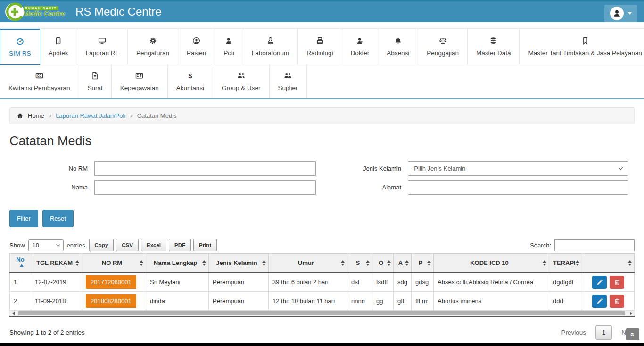 This screenshot has width=644, height=346. What do you see at coordinates (603, 333) in the screenshot?
I see `page-number-button: 1` at bounding box center [603, 333].